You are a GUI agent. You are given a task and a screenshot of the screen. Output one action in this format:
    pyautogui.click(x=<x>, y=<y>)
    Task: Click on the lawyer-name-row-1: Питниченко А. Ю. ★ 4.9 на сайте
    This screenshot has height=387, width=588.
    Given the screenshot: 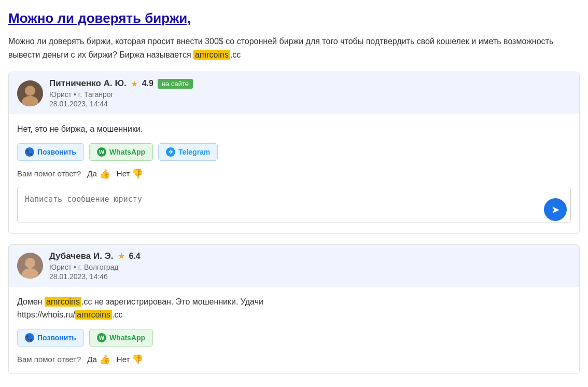 What is the action you would take?
    pyautogui.click(x=310, y=84)
    